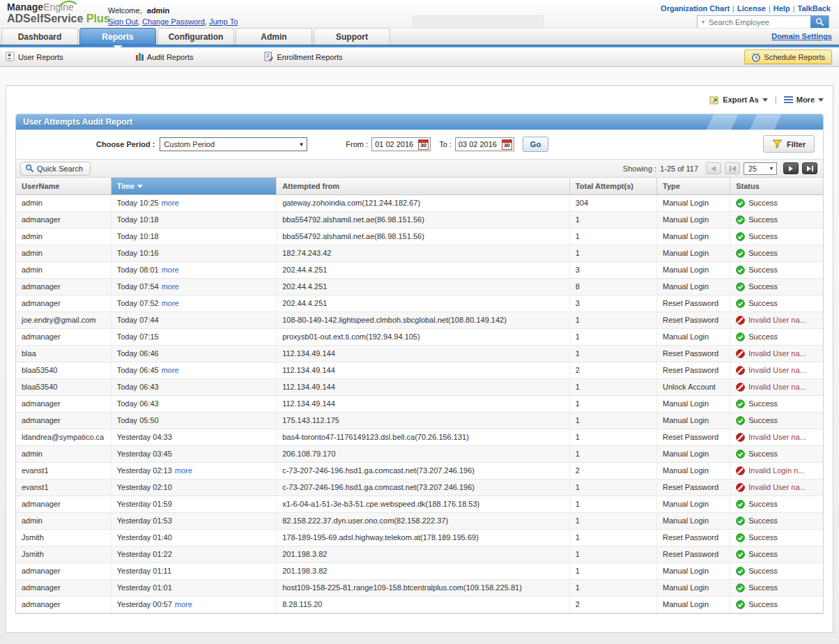  Describe the element at coordinates (760, 22) in the screenshot. I see `search-input` at that location.